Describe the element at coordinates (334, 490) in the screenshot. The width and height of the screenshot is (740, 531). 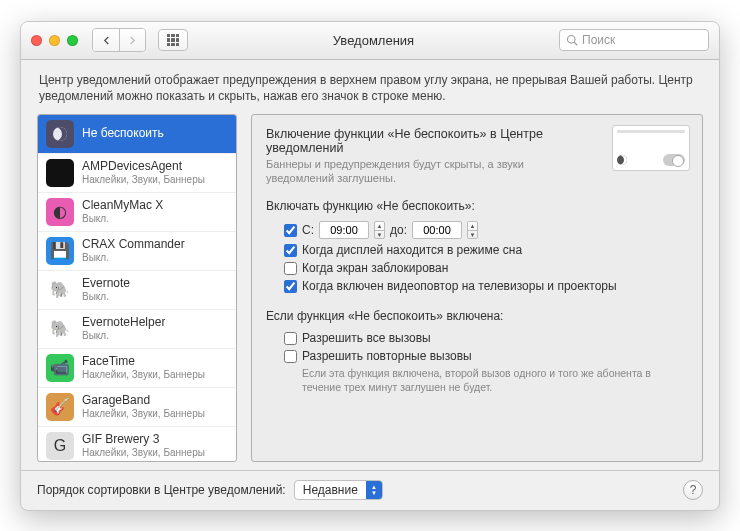
I see `sort-order-value: Недавние` at that location.